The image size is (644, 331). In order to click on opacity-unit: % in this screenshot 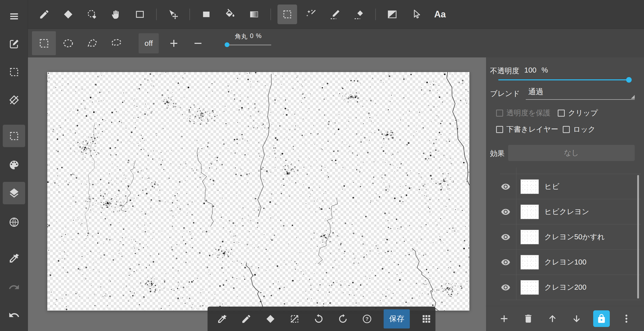, I will do `click(545, 71)`.